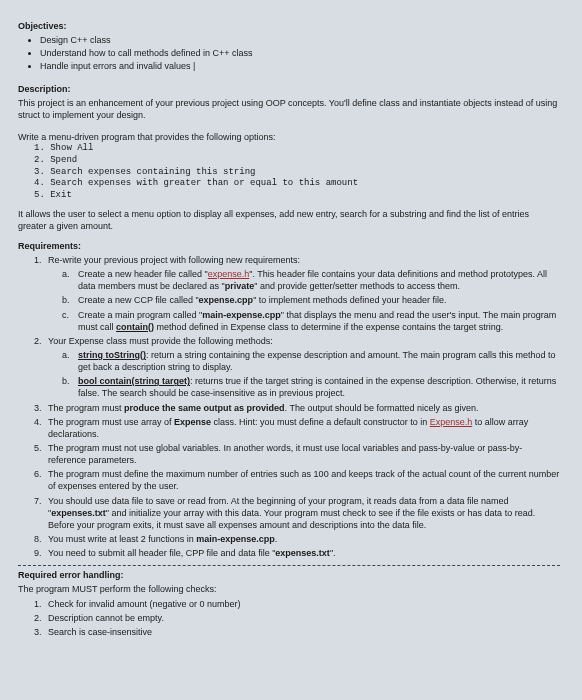  Describe the element at coordinates (134, 381) in the screenshot. I see `text-run: bool contain(string target)` at that location.